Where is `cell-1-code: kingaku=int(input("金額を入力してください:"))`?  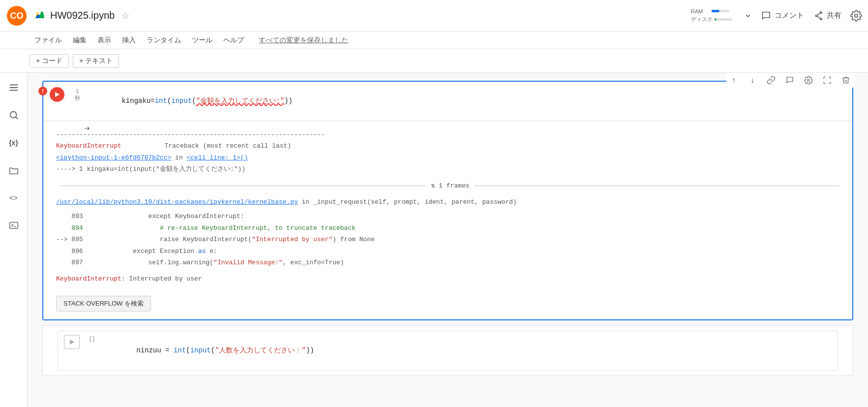
cell-1-code: kingaku=int(input("金額を入力してください:")) is located at coordinates (467, 101).